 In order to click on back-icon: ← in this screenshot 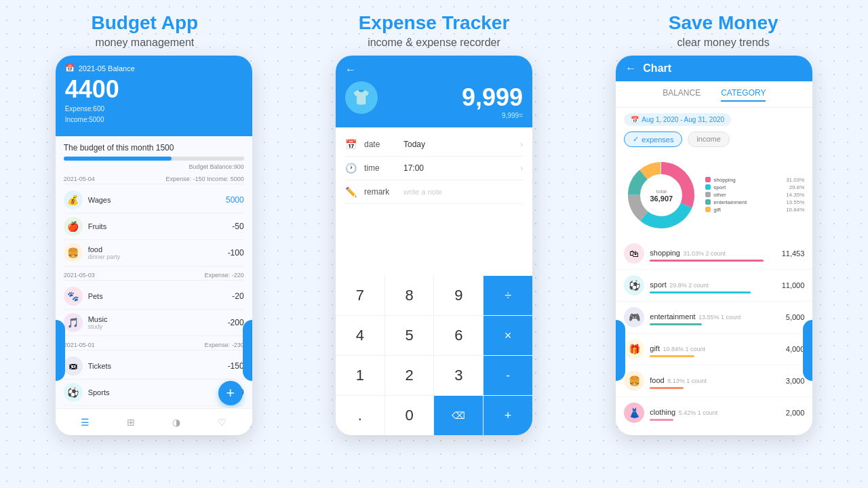, I will do `click(434, 70)`.